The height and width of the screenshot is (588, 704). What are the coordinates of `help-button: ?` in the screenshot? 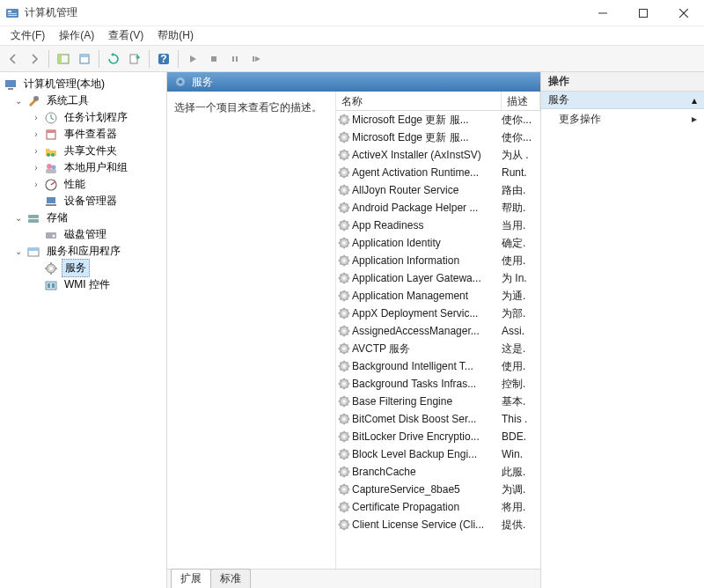 It's located at (164, 59).